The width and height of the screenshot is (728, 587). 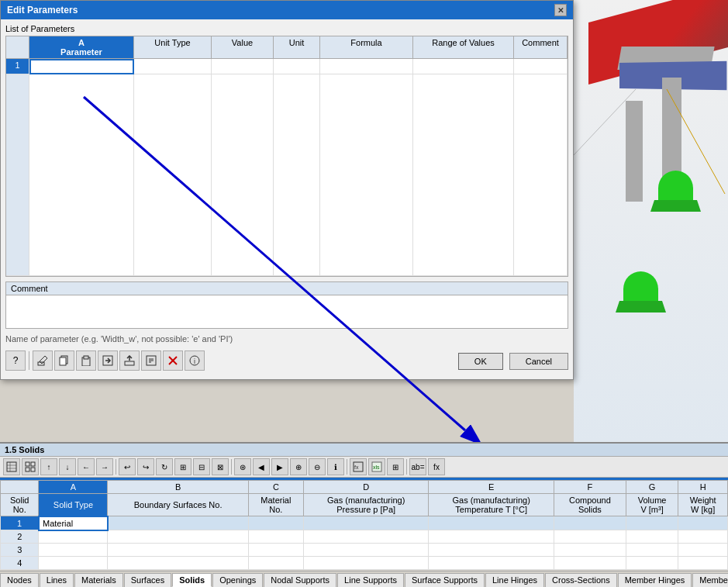 What do you see at coordinates (49, 467) in the screenshot?
I see `btb-btn-3: ↑` at bounding box center [49, 467].